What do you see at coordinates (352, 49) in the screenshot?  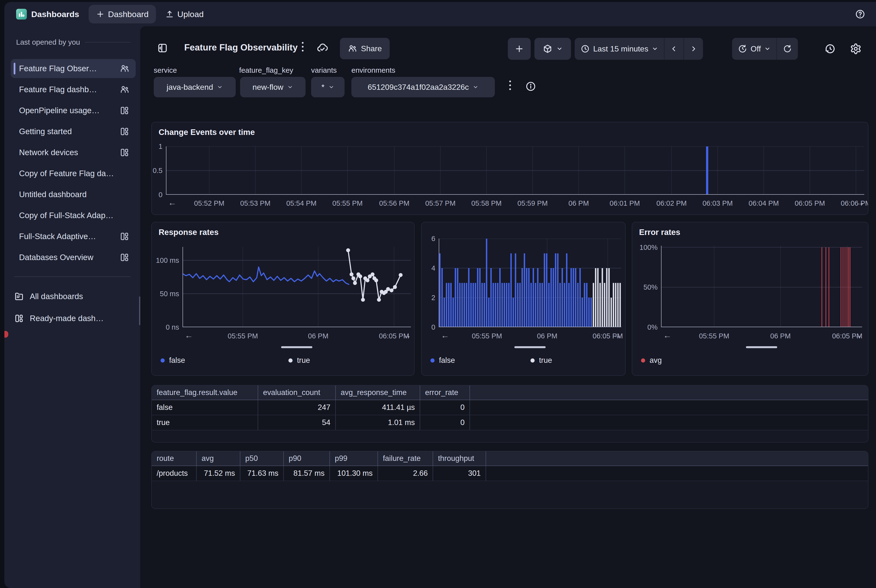 I see `share-people-icon` at bounding box center [352, 49].